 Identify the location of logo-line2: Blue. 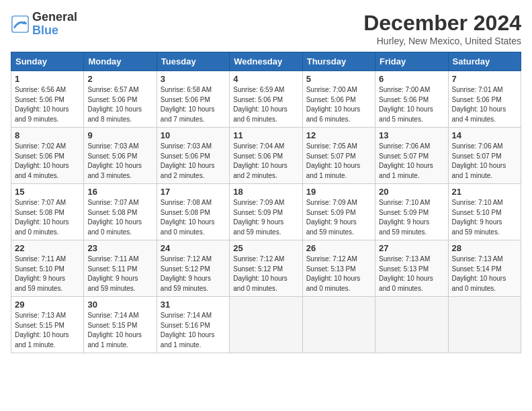
(55, 31).